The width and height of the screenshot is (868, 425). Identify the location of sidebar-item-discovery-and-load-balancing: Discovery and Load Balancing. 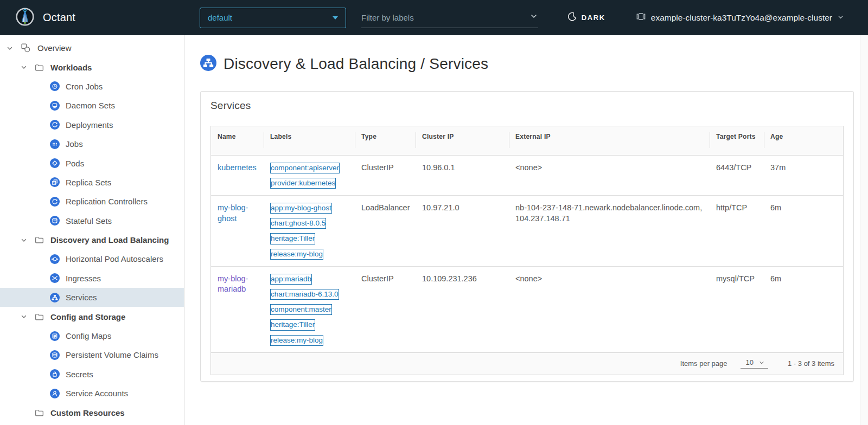
(92, 240).